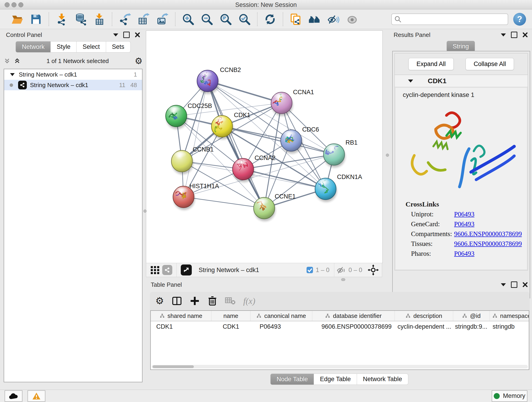 This screenshot has height=402, width=532. Describe the element at coordinates (333, 19) in the screenshot. I see `hide-selected-icon` at that location.